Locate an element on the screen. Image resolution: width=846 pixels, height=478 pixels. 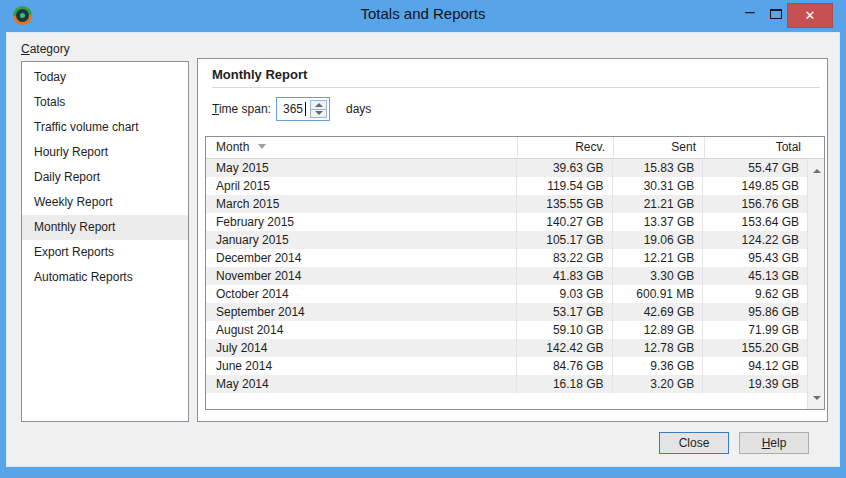
category-listbox: TodayTotalsTraffic volume chartHourly Re… is located at coordinates (105, 242).